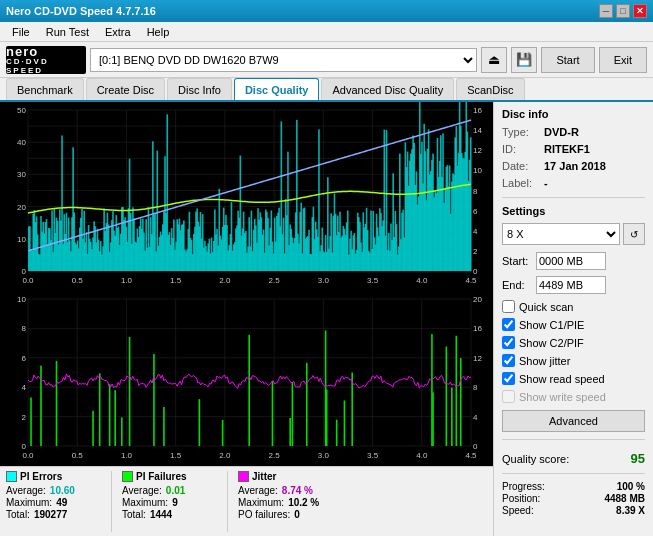 Image resolution: width=653 pixels, height=536 pixels. What do you see at coordinates (521, 132) in the screenshot?
I see `disc-type-label: Type:` at bounding box center [521, 132].